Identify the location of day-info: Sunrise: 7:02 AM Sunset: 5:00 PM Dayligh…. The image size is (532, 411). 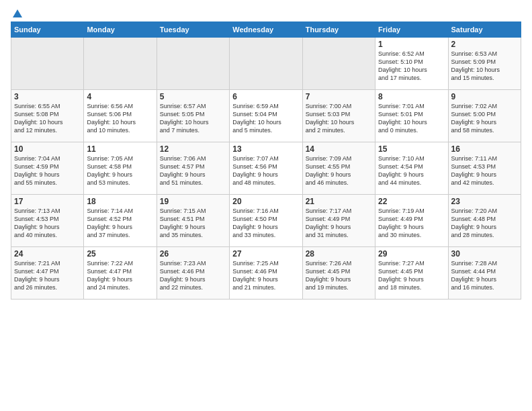
(485, 118).